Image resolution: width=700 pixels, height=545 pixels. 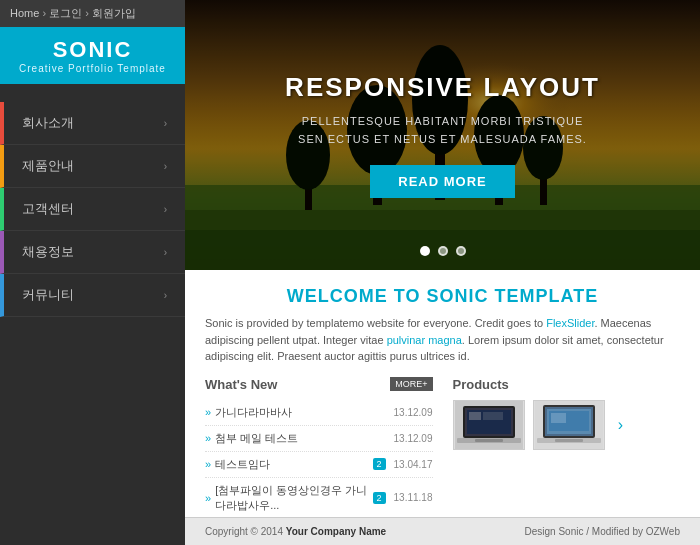 What do you see at coordinates (24, 13) in the screenshot?
I see `breadcrumb-home: Home` at bounding box center [24, 13].